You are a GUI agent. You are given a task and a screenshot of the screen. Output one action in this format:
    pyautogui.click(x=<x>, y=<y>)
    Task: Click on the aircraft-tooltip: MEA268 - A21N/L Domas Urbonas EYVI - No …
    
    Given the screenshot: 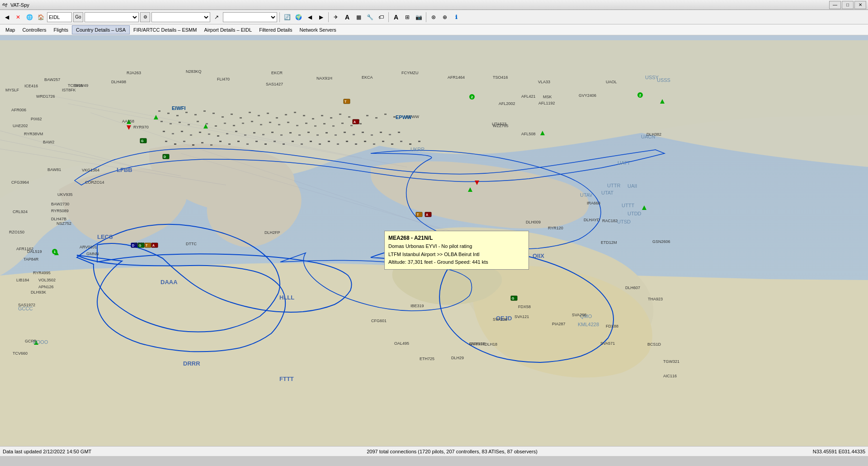 What is the action you would take?
    pyautogui.click(x=457, y=250)
    